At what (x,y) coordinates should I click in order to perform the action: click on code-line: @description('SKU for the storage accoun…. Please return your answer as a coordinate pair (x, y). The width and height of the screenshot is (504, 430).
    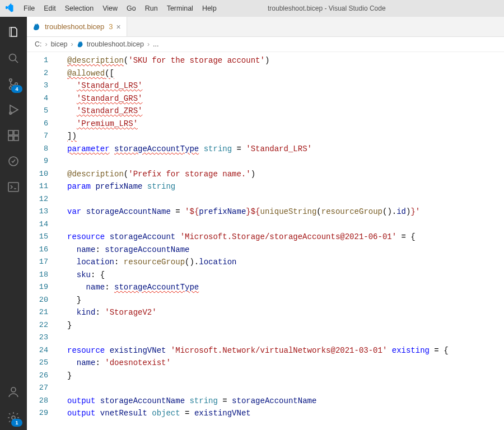
    Looking at the image, I should click on (282, 60).